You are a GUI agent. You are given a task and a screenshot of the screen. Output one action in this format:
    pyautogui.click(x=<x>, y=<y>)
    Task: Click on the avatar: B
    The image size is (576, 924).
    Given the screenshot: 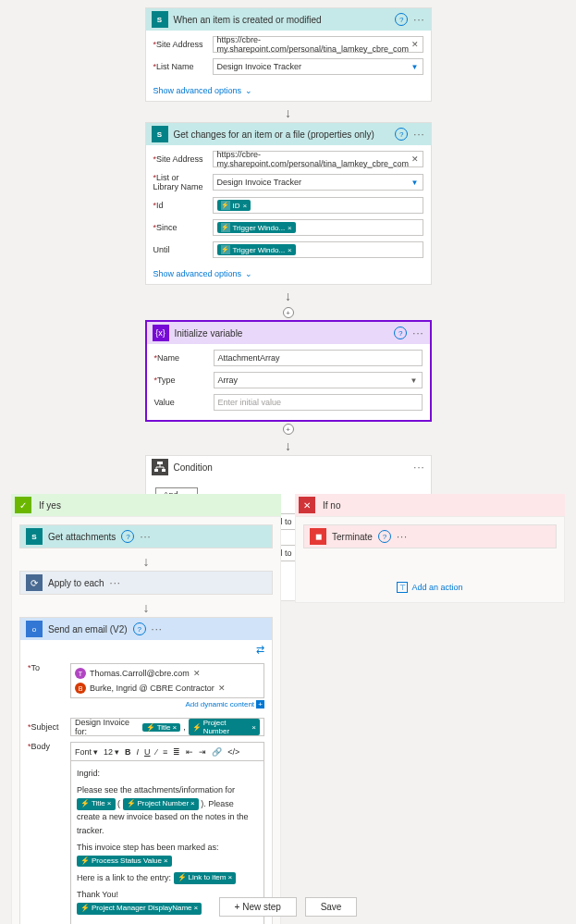 What is the action you would take?
    pyautogui.click(x=80, y=688)
    